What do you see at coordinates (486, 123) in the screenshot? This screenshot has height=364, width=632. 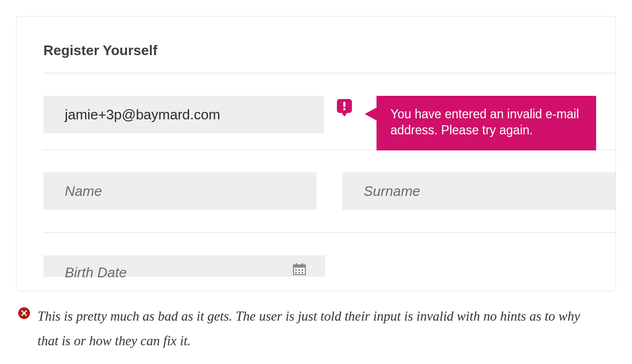 I see `error-tooltip: You have entered an invalid e-mail addre…` at bounding box center [486, 123].